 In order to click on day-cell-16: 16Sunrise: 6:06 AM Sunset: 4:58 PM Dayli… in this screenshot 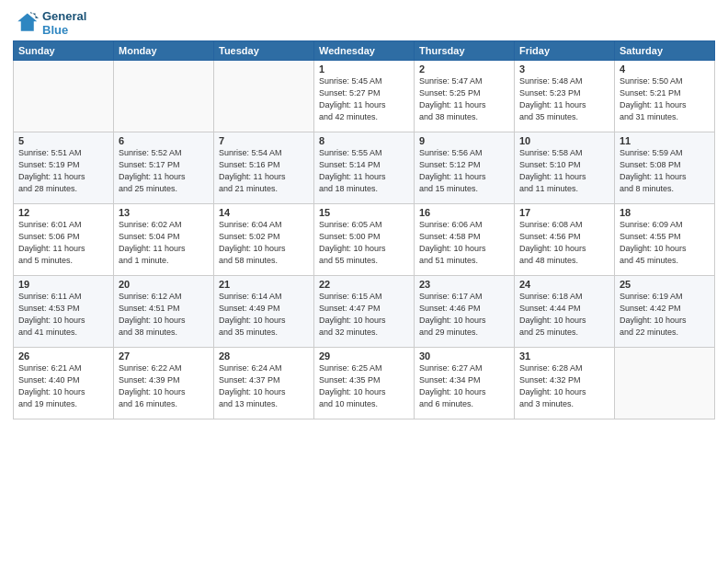, I will do `click(465, 240)`.